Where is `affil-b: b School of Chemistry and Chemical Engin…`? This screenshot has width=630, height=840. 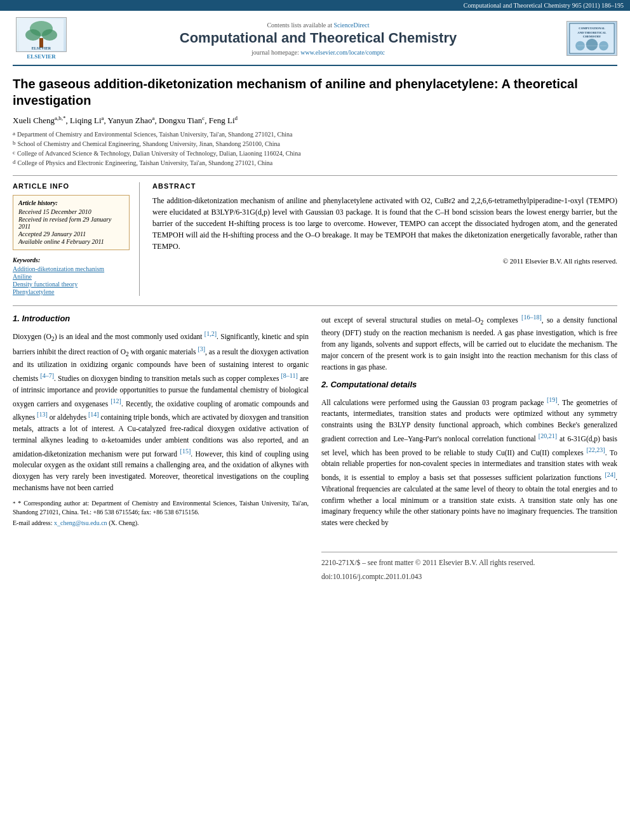
affil-b: b School of Chemistry and Chemical Engin… is located at coordinates (315, 143).